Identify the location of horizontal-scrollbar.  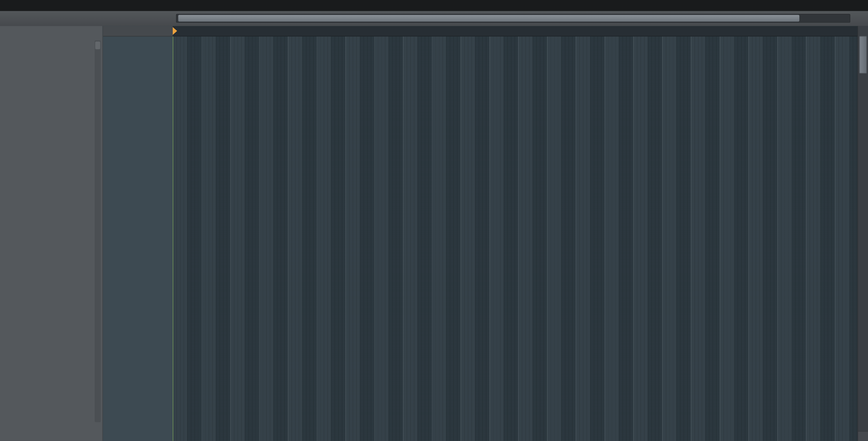
(513, 18).